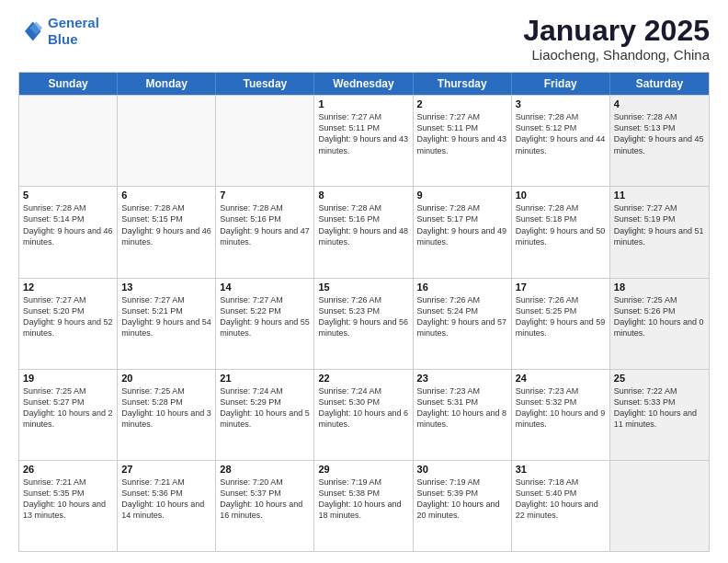 The width and height of the screenshot is (728, 563). Describe the element at coordinates (660, 324) in the screenshot. I see `cal-cell: 18Sunrise: 7:25 AM Sunset: 5:26 PM Dayli…` at that location.